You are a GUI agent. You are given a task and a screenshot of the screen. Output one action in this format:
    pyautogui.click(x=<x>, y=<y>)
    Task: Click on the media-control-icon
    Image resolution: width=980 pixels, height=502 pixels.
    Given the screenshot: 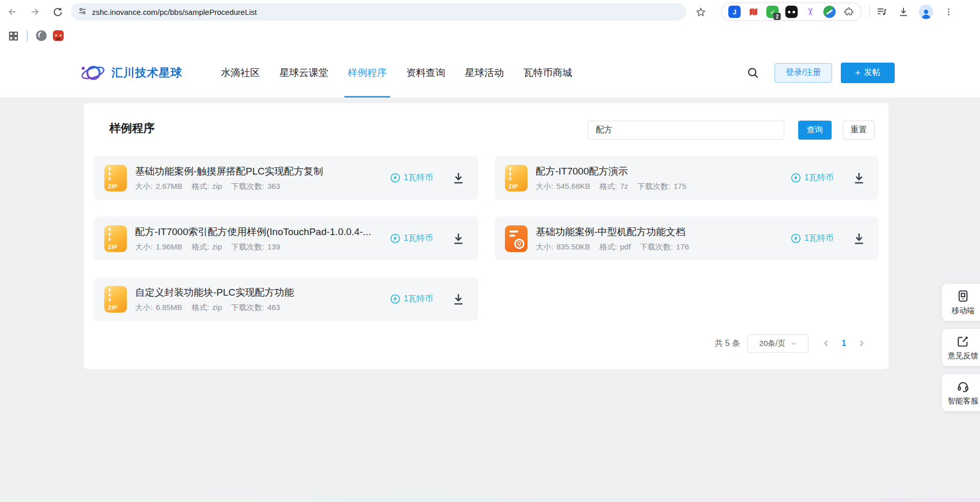 What is the action you would take?
    pyautogui.click(x=882, y=12)
    